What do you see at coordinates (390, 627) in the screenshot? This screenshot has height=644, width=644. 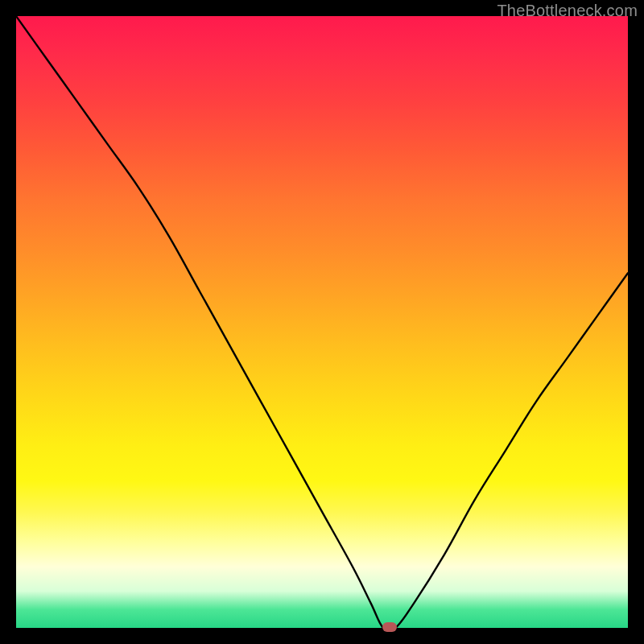 I see `optimal-point-marker` at bounding box center [390, 627].